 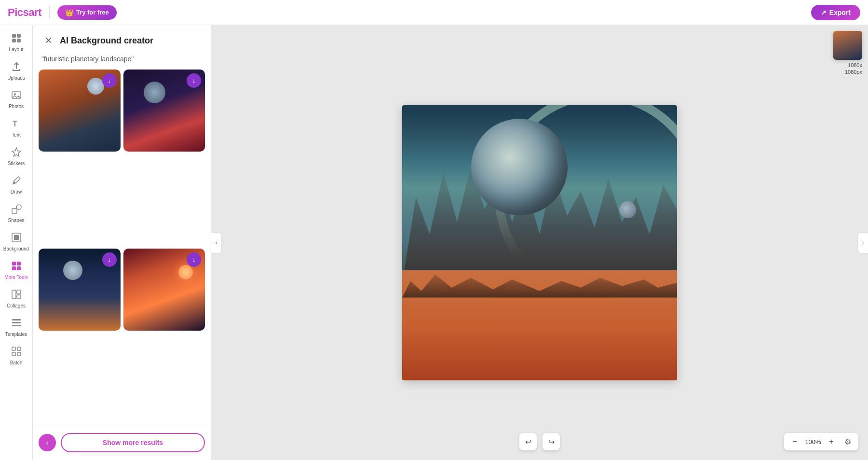 I want to click on download-badge-3: ↓, so click(x=109, y=260).